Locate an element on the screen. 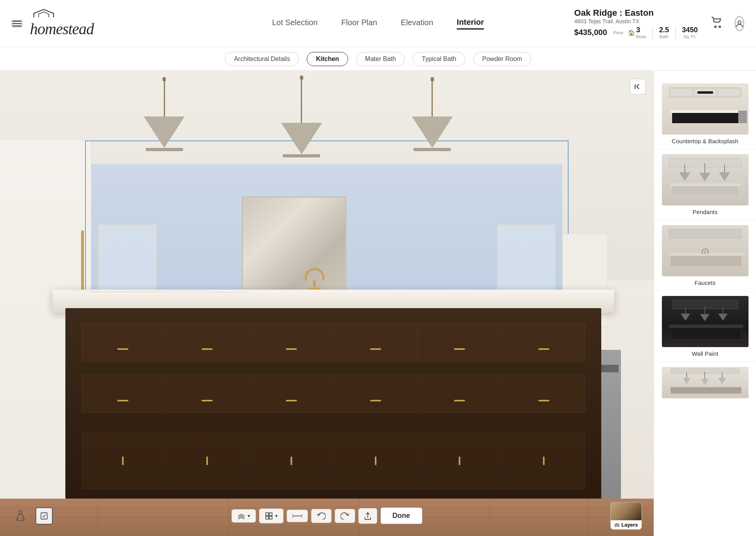 The image size is (756, 536). sub-nav: Architectural Details Kitchen Mater Bath… is located at coordinates (378, 59).